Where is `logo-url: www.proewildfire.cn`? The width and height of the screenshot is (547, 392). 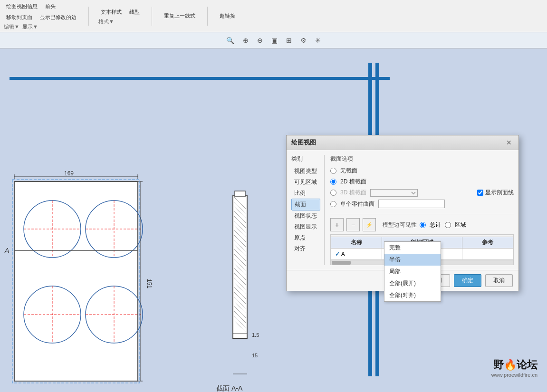
logo-url: www.proewildfire.cn is located at coordinates (514, 375).